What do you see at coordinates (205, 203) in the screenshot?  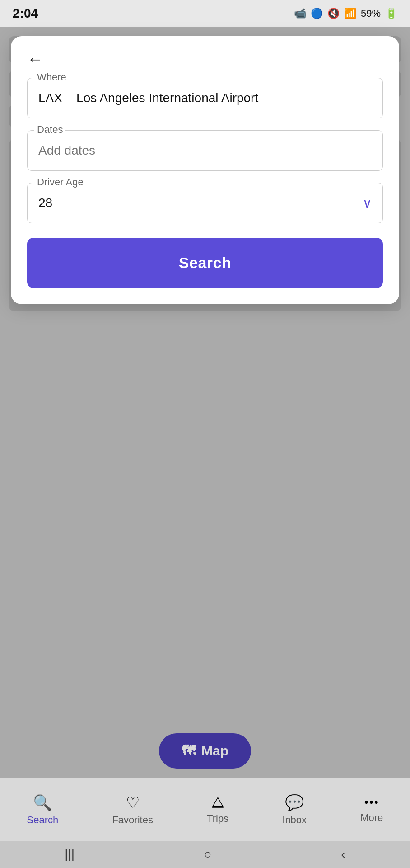 I see `driver-age-field-group: Driver Age ∨` at bounding box center [205, 203].